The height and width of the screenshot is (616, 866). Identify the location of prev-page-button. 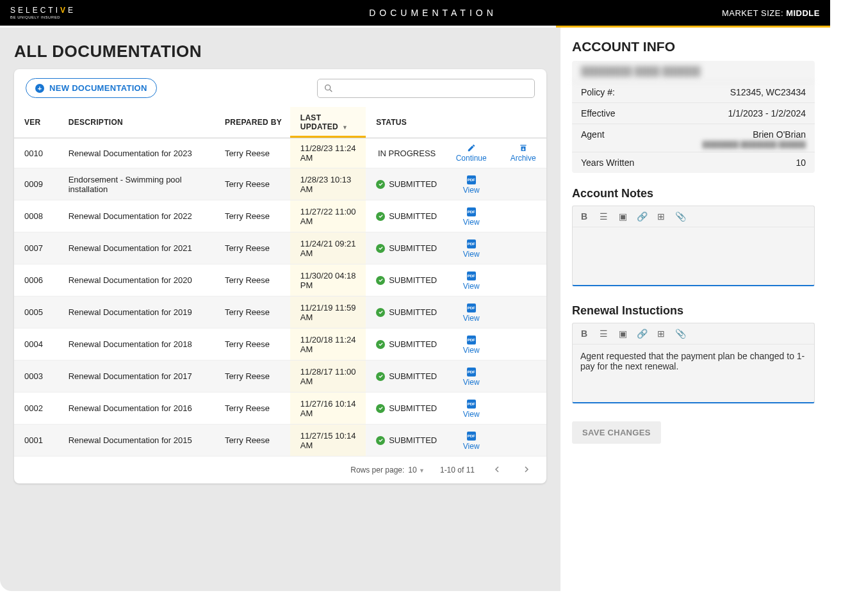
(497, 470).